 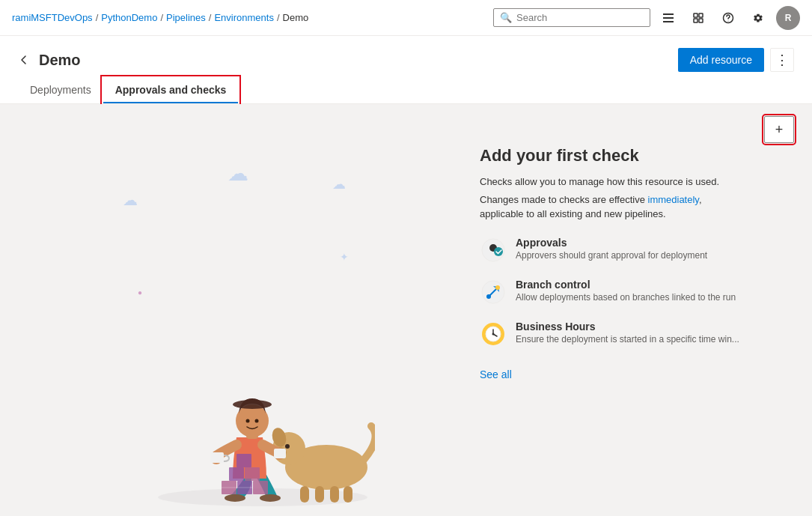 I want to click on small-deco-2: ●, so click(x=140, y=292).